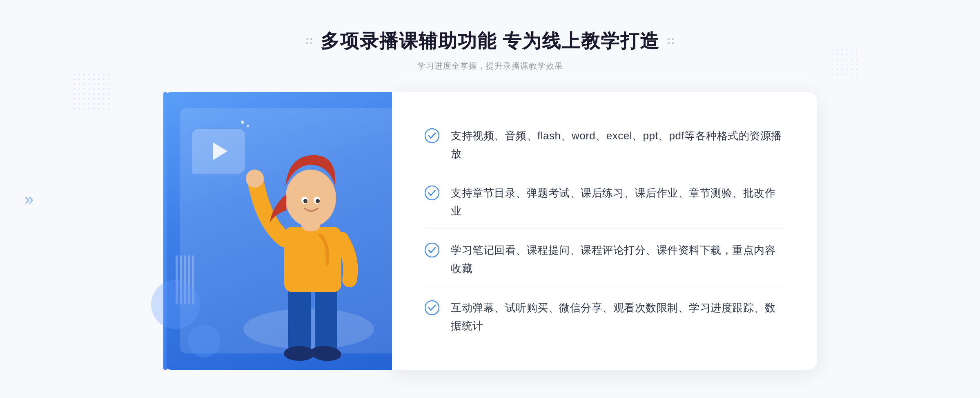 The width and height of the screenshot is (980, 398). Describe the element at coordinates (617, 145) in the screenshot. I see `feature-text-1: 支持视频、音频、flash、word、excel、ppt、pdf等各种格式的资源…` at that location.